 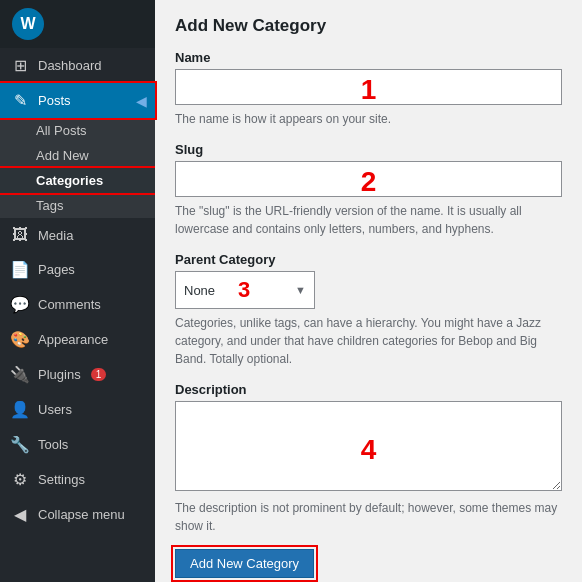 I want to click on submit-wrapper: Add New Category, so click(x=368, y=564).